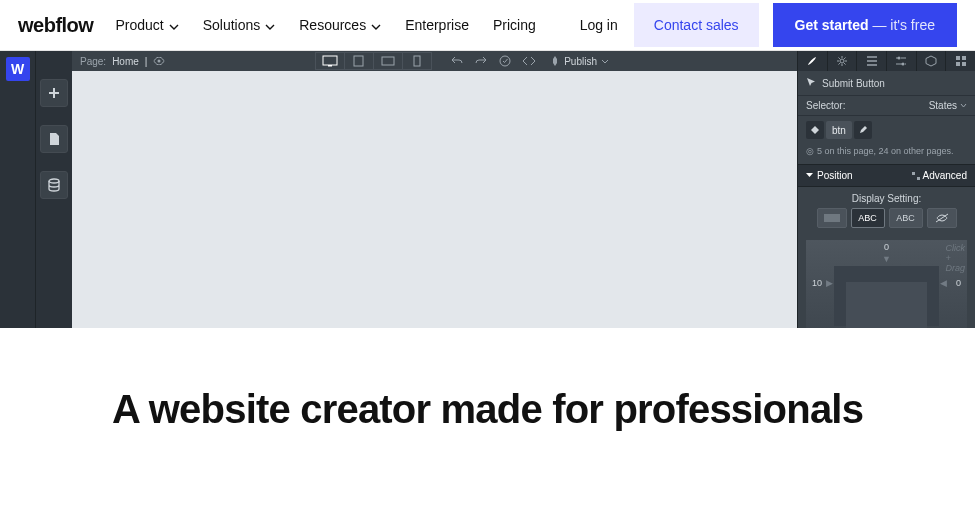 This screenshot has width=975, height=508. I want to click on nav-enterprise: Enterprise, so click(437, 25).